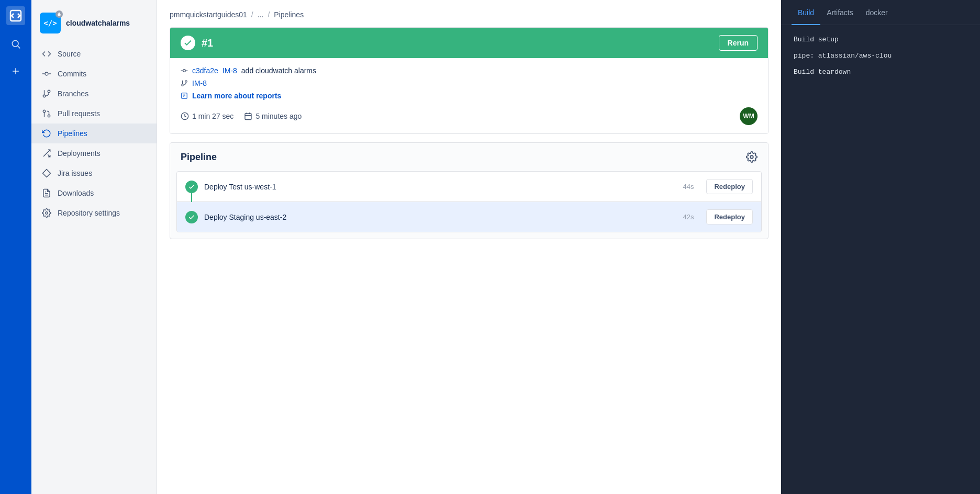 The height and width of the screenshot is (494, 980). Describe the element at coordinates (16, 71) in the screenshot. I see `create-icon` at that location.